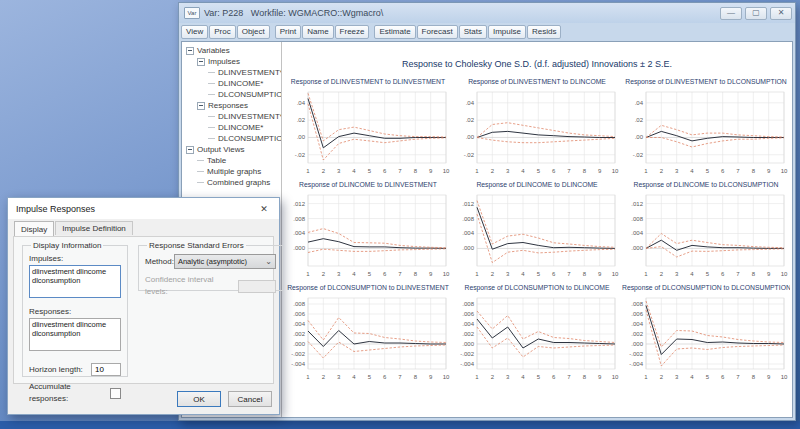  I want to click on svg-text: .04, so click(302, 103).